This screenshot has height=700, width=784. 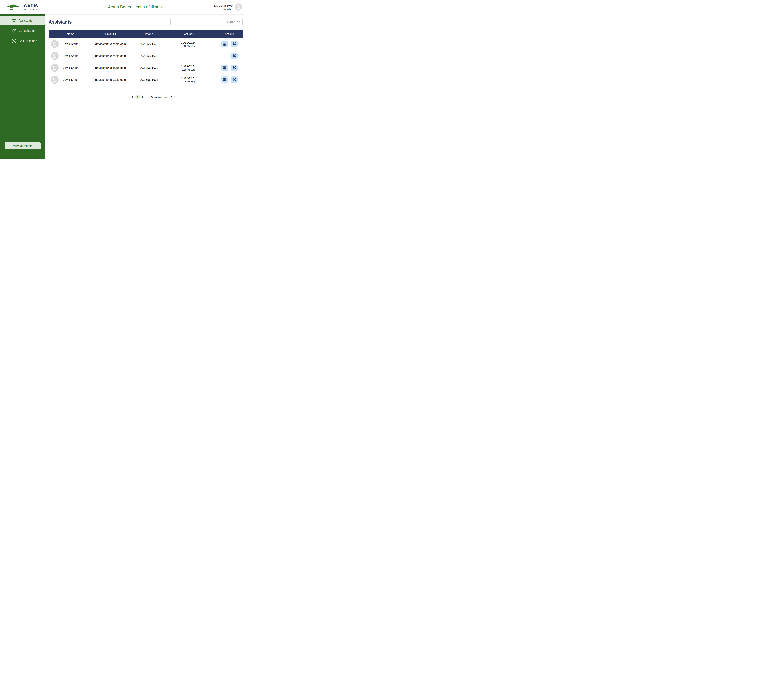 What do you see at coordinates (28, 41) in the screenshot?
I see `sidebar-item-label: Call Sessions` at bounding box center [28, 41].